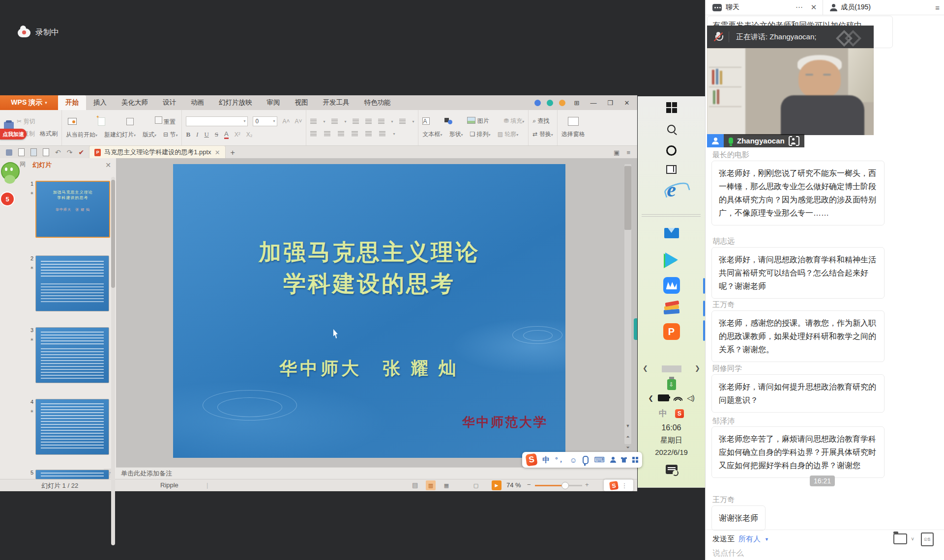 Image resolution: width=944 pixels, height=560 pixels. What do you see at coordinates (624, 460) in the screenshot?
I see `skin-center-icon` at bounding box center [624, 460].